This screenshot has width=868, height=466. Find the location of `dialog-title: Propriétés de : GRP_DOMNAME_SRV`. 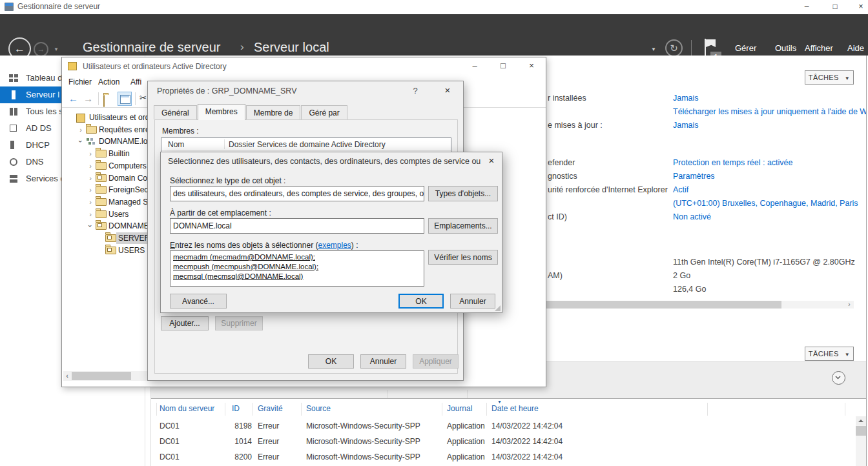

dialog-title: Propriétés de : GRP_DOMNAME_SRV is located at coordinates (227, 91).